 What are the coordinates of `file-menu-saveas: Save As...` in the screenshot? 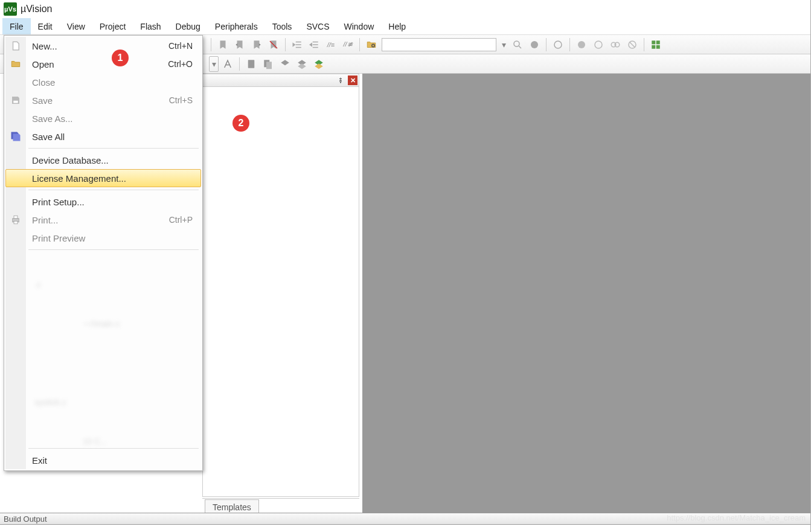 It's located at (103, 118).